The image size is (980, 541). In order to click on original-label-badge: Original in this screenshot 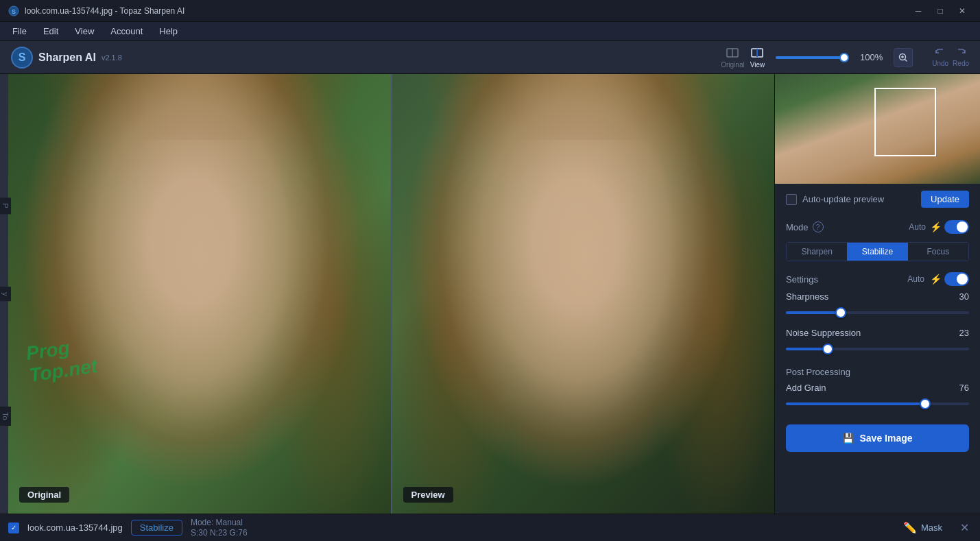, I will do `click(44, 495)`.